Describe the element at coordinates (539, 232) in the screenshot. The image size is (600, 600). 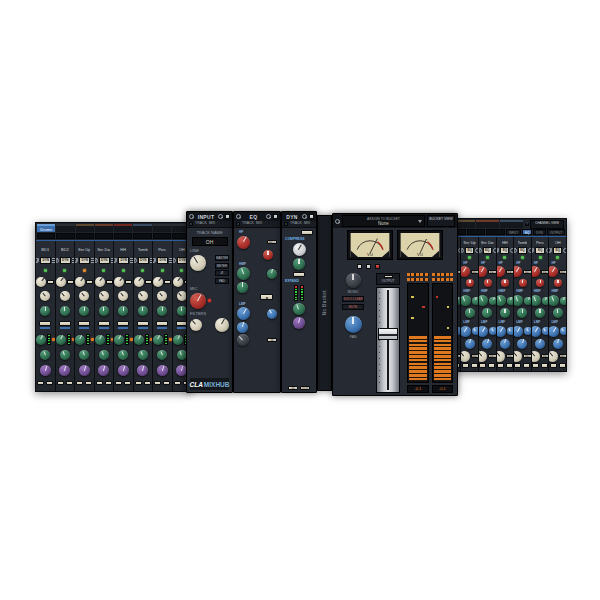
I see `section-tab: DYN` at that location.